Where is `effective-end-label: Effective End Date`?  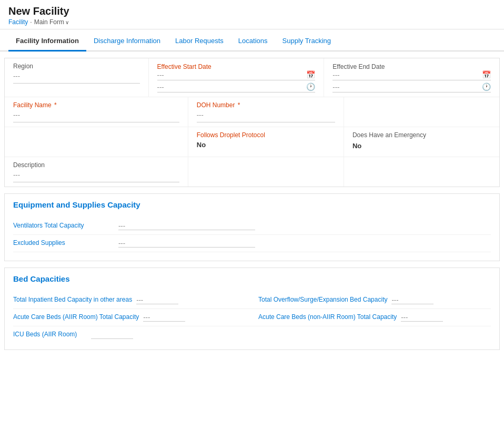
effective-end-label: Effective End Date is located at coordinates (359, 67).